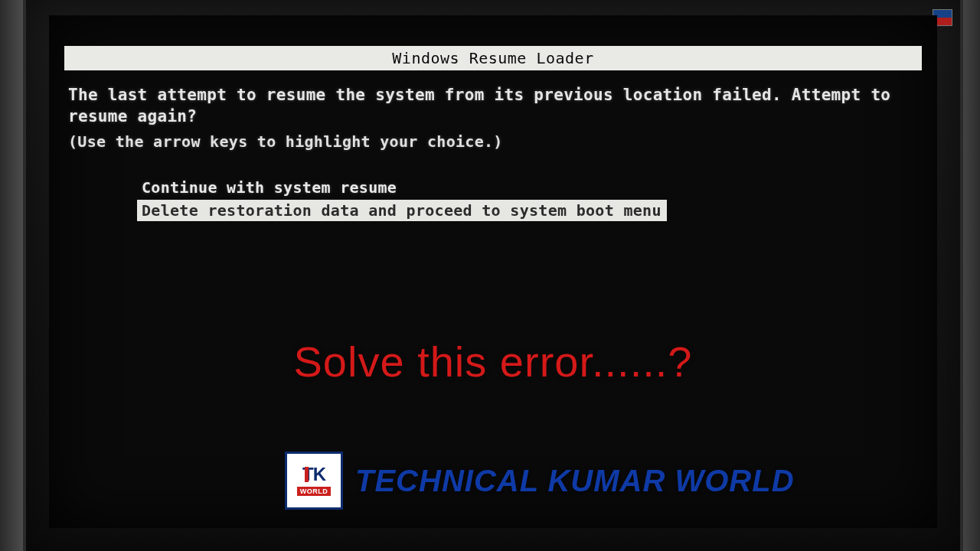 The height and width of the screenshot is (551, 980). I want to click on boot-options-list: Continue with system resume Delete resto…, so click(530, 199).